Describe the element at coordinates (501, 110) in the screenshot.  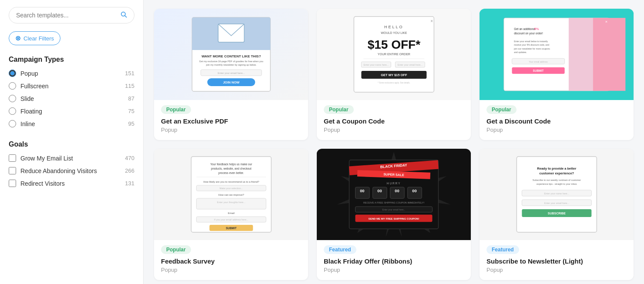
I see `card-3-badge: Popular` at that location.